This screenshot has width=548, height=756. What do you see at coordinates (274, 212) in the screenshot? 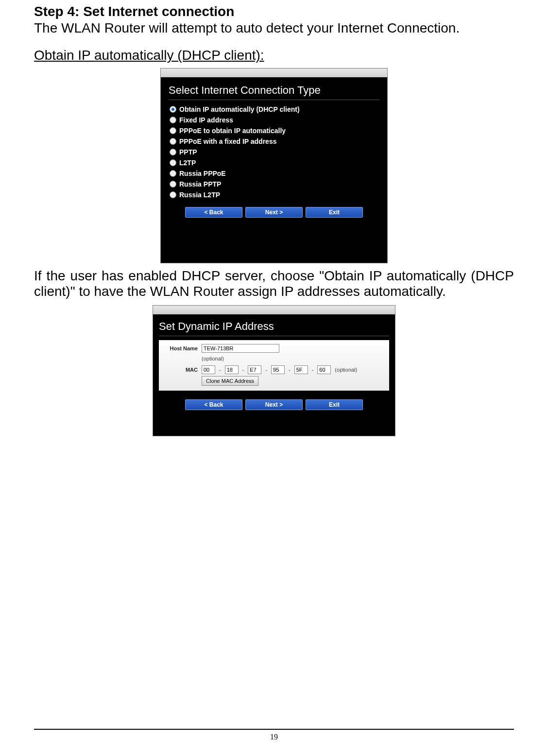
I see `panel1-button-row: < Back Next > Exit` at bounding box center [274, 212].